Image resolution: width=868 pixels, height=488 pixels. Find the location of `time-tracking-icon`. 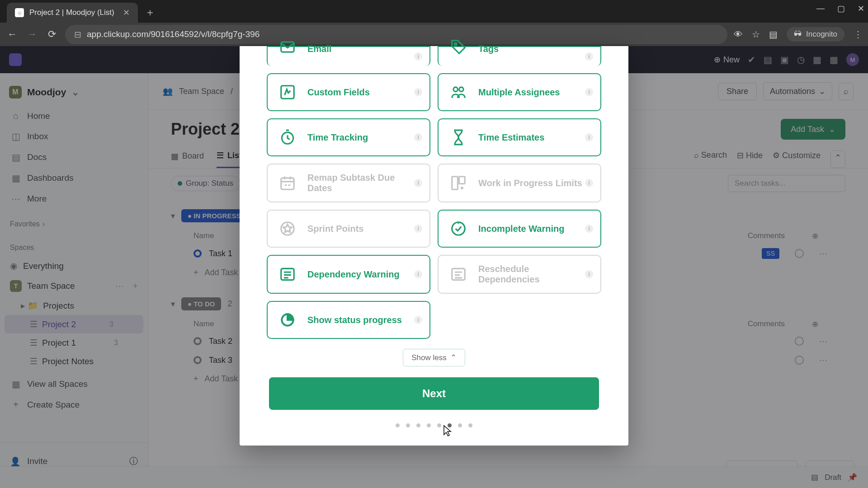

time-tracking-icon is located at coordinates (288, 137).